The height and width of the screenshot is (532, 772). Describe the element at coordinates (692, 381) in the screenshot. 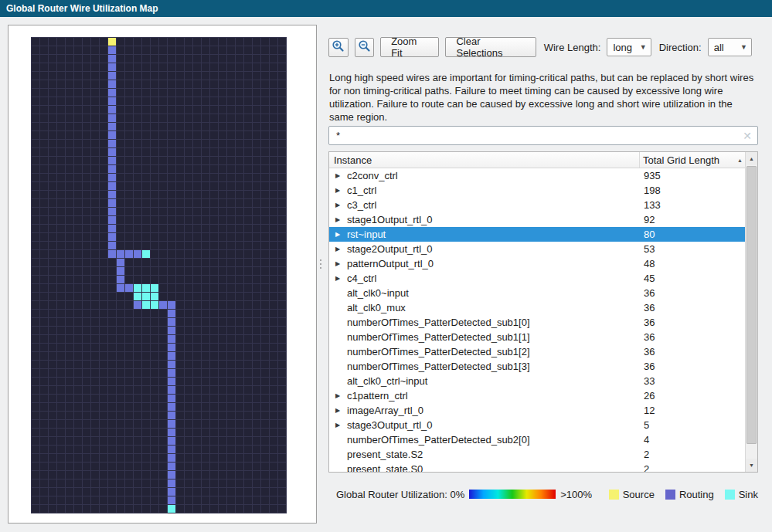

I see `total-grid-length-value: 33` at that location.